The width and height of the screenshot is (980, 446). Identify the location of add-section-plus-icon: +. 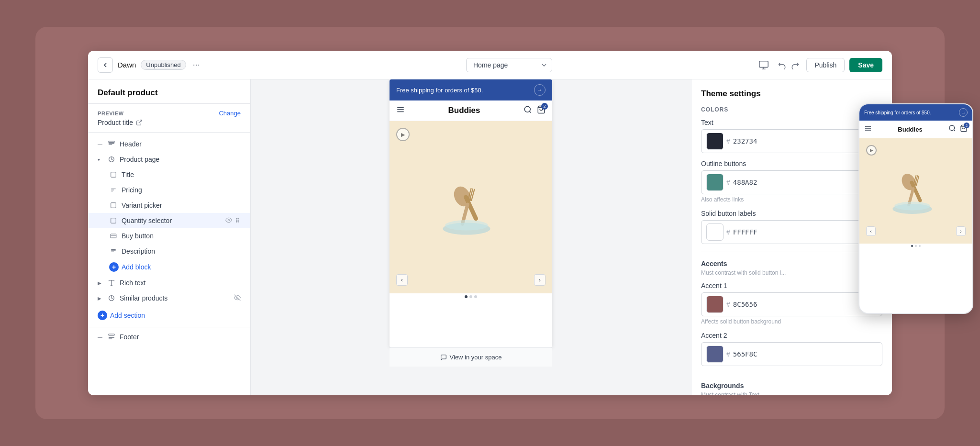
(102, 315).